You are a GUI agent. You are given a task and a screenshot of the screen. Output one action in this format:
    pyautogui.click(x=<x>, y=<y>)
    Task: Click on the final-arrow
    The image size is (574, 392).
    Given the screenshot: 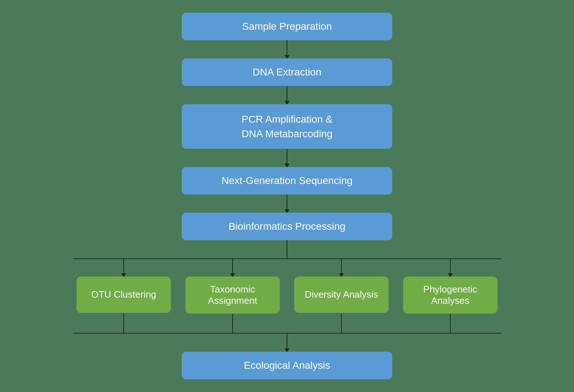 What is the action you would take?
    pyautogui.click(x=287, y=343)
    